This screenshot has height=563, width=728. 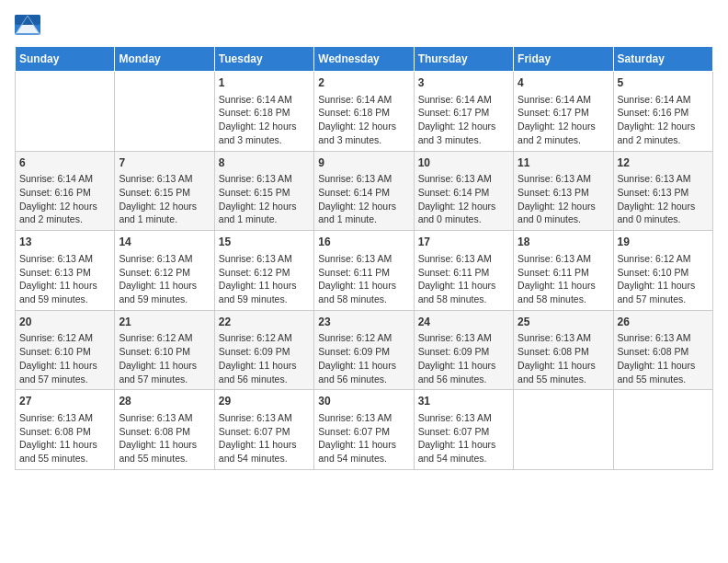 What do you see at coordinates (664, 243) in the screenshot?
I see `day-number: 19` at bounding box center [664, 243].